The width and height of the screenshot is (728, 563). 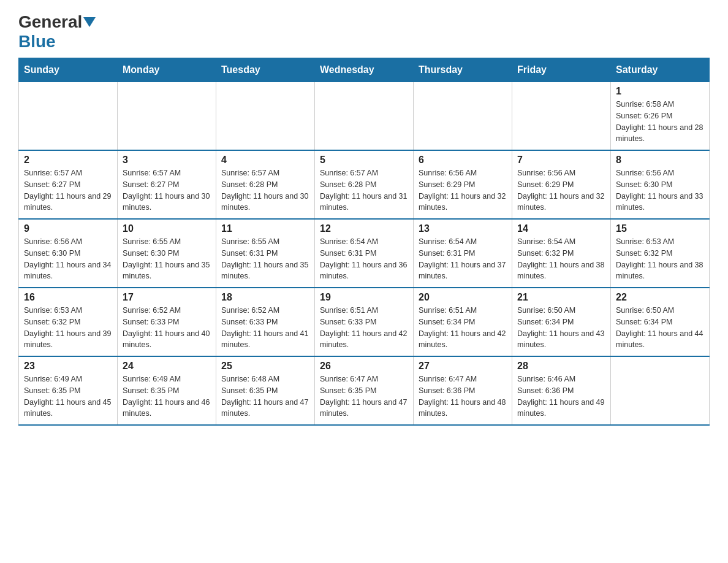 I want to click on calendar-cell: 15Sunrise: 6:53 AMSunset: 6:32 PMDayligh…, so click(x=661, y=253).